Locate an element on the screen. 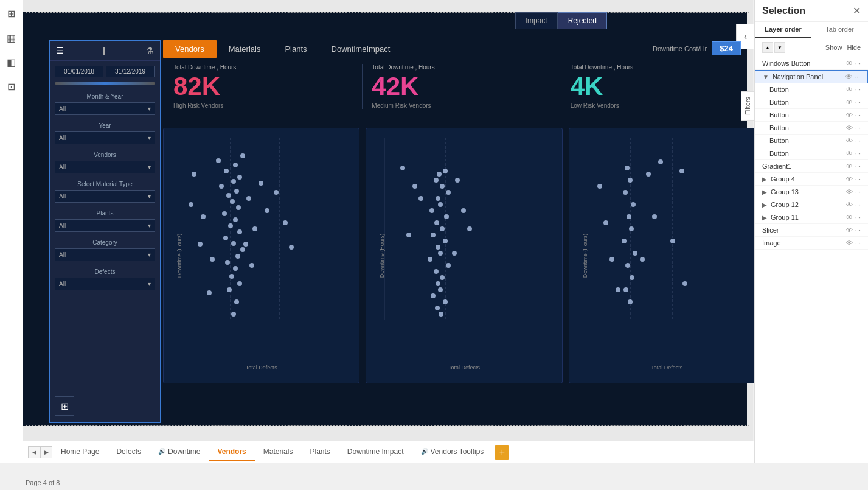  more-icon-image: ··· is located at coordinates (858, 243).